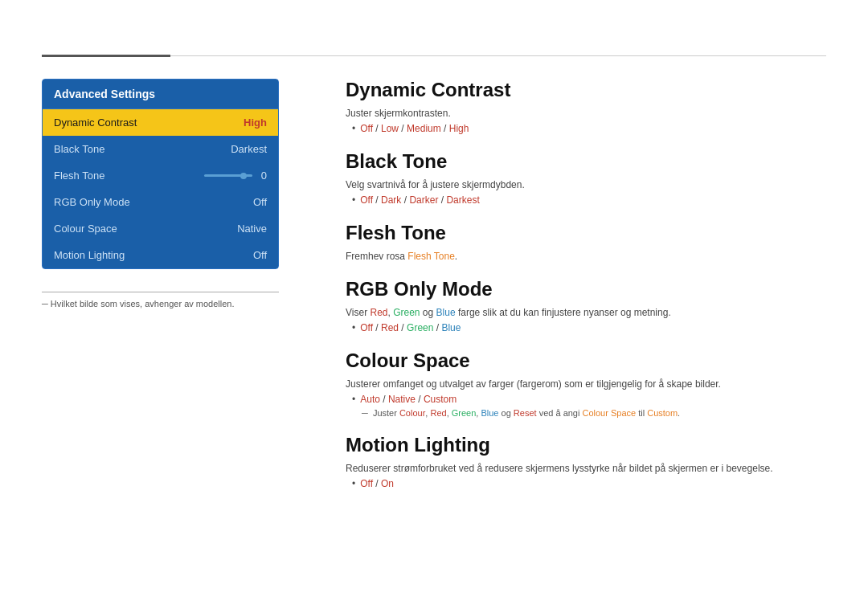 The image size is (868, 613). Describe the element at coordinates (95, 122) in the screenshot. I see `menu-item-dynamic-contrast-label: Dynamic Contrast` at that location.